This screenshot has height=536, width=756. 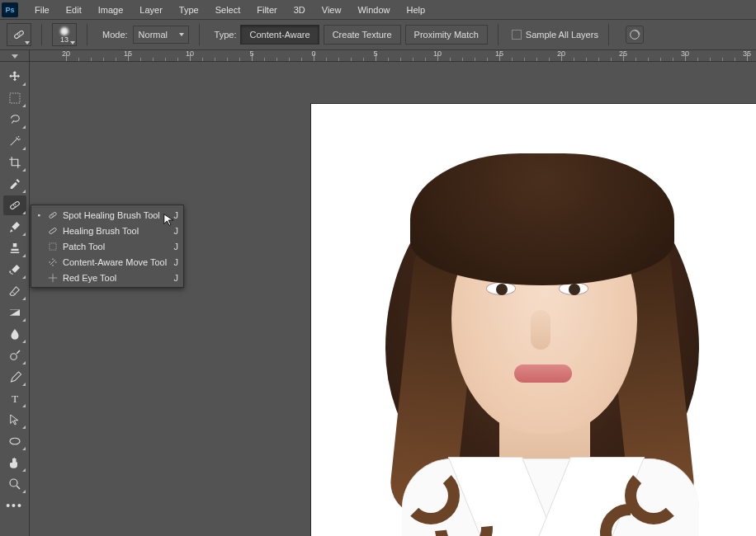 I want to click on tool-type, so click(x=15, y=398).